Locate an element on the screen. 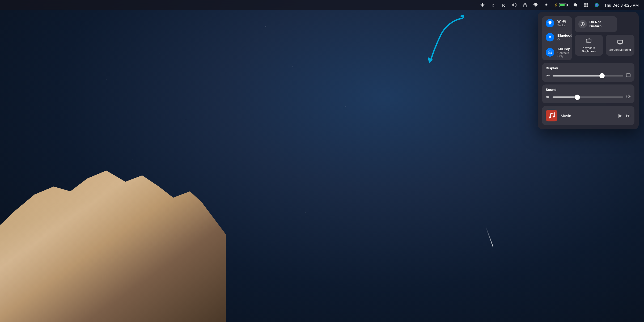 The image size is (644, 322). cc-wifi-item: Wi-Fi Tucks is located at coordinates (557, 23).